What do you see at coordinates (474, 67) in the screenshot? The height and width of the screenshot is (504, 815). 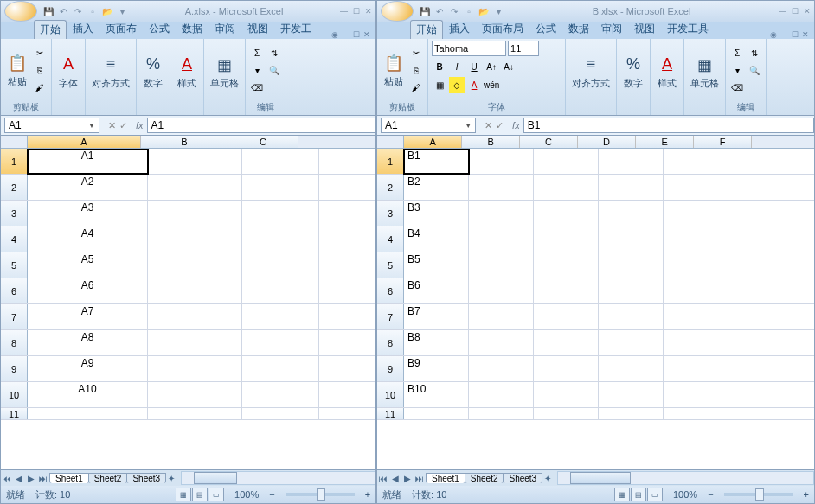 I see `underline-icon: U` at bounding box center [474, 67].